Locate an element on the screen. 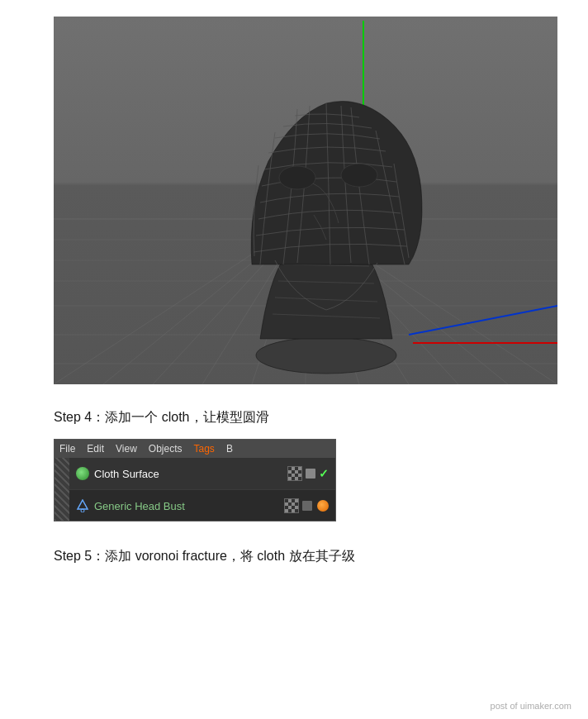  bust-square is located at coordinates (307, 506).